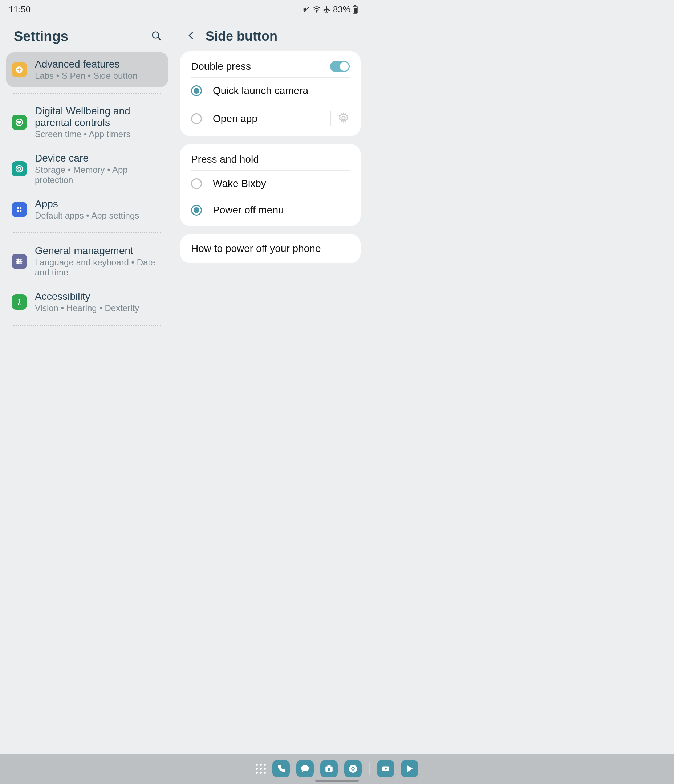 This screenshot has width=674, height=784. I want to click on battery-percent: 83%, so click(342, 9).